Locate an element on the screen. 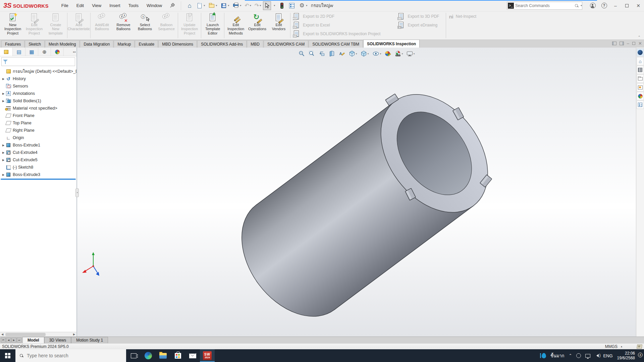 Image resolution: width=644 pixels, height=362 pixels. edit-appearance-button is located at coordinates (388, 54).